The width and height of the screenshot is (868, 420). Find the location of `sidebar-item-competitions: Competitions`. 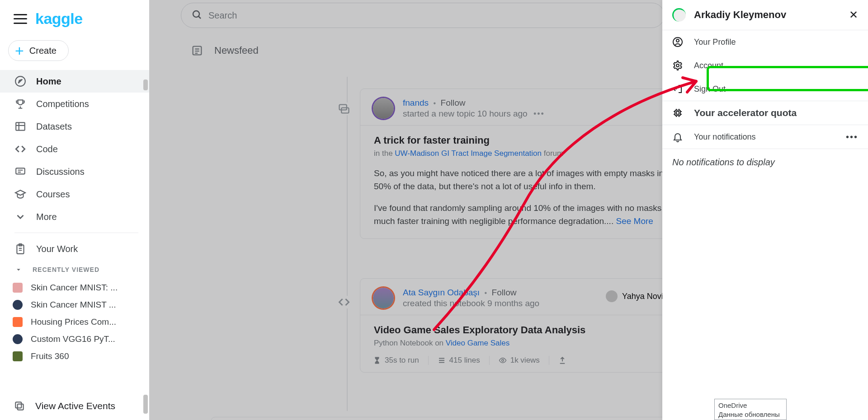

sidebar-item-competitions: Competitions is located at coordinates (75, 104).